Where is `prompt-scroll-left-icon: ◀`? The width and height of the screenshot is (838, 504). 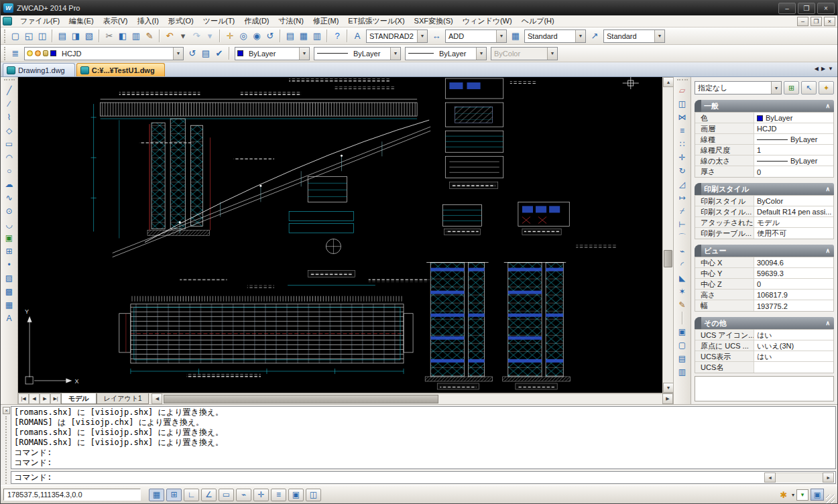 prompt-scroll-left-icon: ◀ is located at coordinates (770, 477).